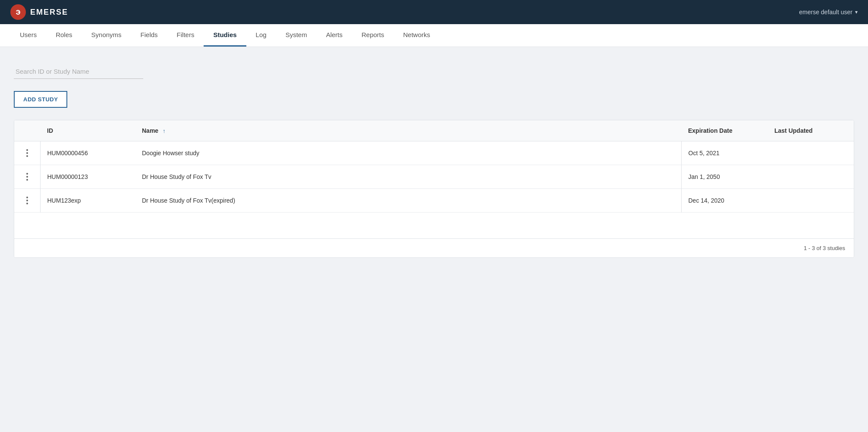 Image resolution: width=868 pixels, height=432 pixels. I want to click on row-name-1: Dr House Study of Fox Tv, so click(408, 177).